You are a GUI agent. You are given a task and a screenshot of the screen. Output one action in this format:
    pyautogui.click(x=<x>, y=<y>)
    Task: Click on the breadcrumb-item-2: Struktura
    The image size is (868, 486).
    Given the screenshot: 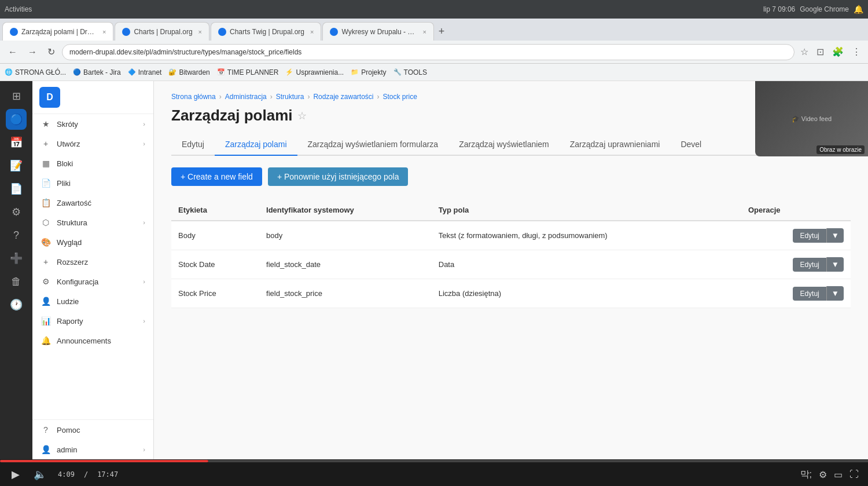 What is the action you would take?
    pyautogui.click(x=290, y=97)
    